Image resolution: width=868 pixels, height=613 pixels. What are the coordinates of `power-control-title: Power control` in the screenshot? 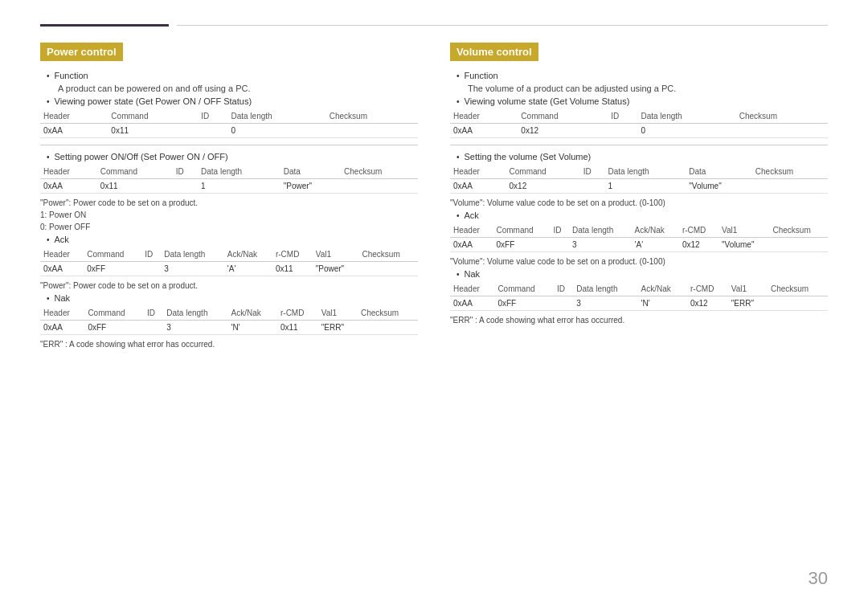 It's located at (82, 51).